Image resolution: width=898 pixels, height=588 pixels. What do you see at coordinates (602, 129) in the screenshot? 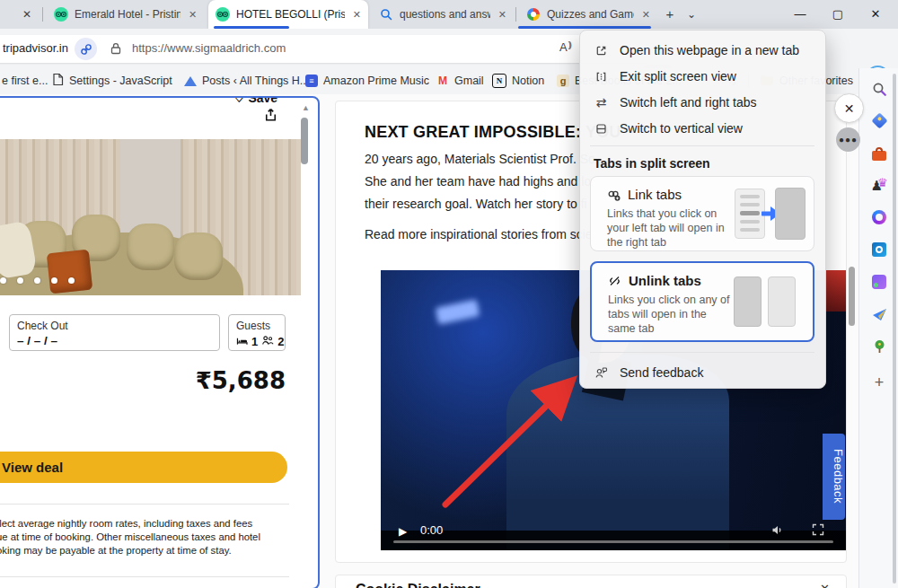
I see `vertical-view-icon` at bounding box center [602, 129].